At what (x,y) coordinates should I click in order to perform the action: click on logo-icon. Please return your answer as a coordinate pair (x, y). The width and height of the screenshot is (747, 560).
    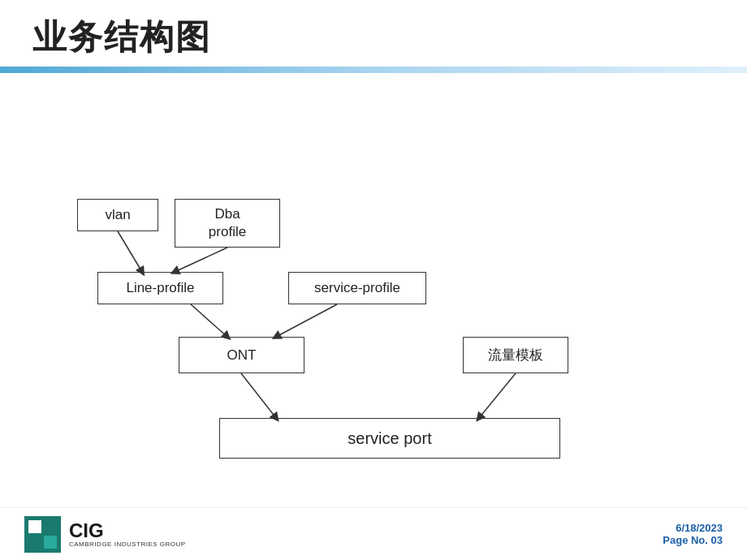
    Looking at the image, I should click on (42, 534).